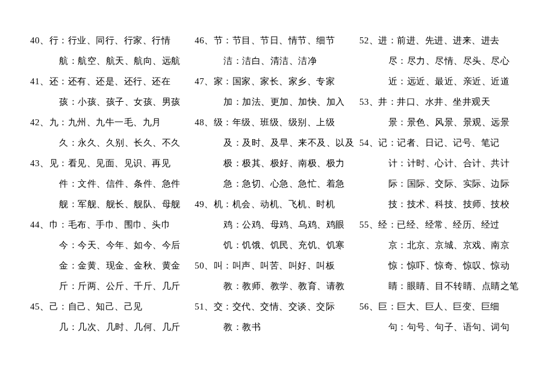 This screenshot has height=392, width=554. I want to click on word-list: 及时、及早、来不及、以及, so click(298, 143).